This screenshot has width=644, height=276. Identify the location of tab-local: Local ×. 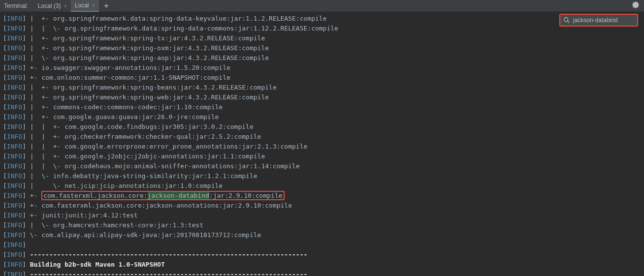
(85, 6).